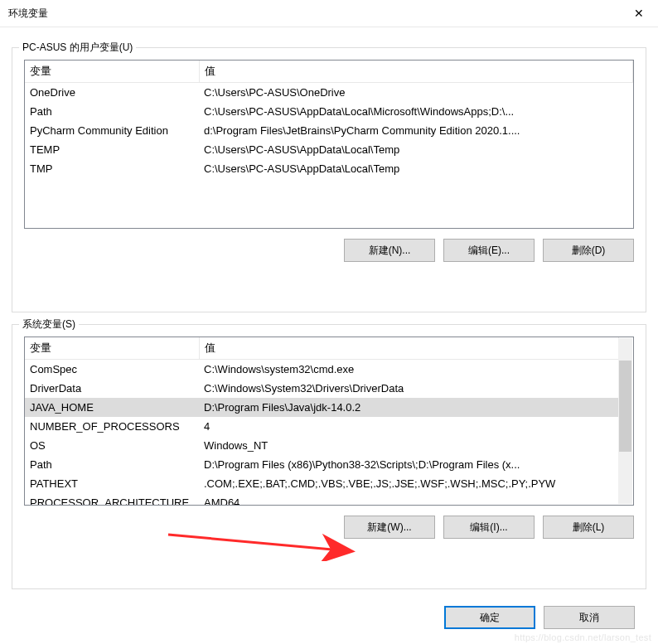  Describe the element at coordinates (409, 446) in the screenshot. I see `cell-value: Windows_NT` at that location.